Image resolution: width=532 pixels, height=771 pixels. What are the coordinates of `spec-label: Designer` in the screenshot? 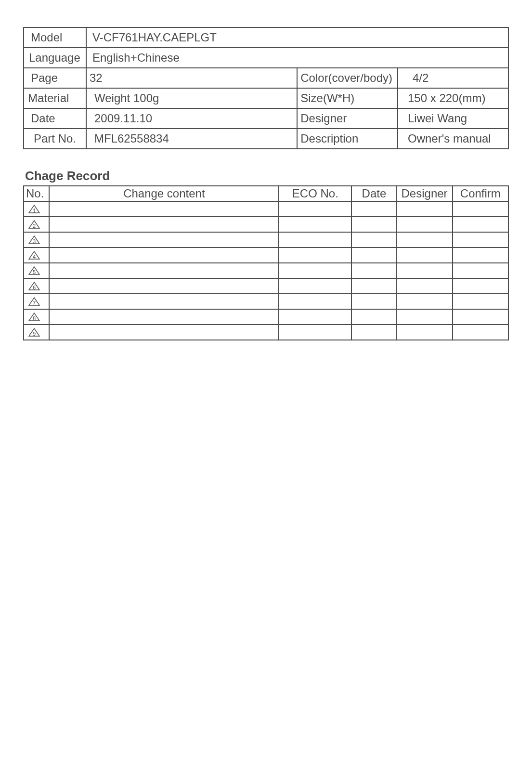 It's located at (348, 118).